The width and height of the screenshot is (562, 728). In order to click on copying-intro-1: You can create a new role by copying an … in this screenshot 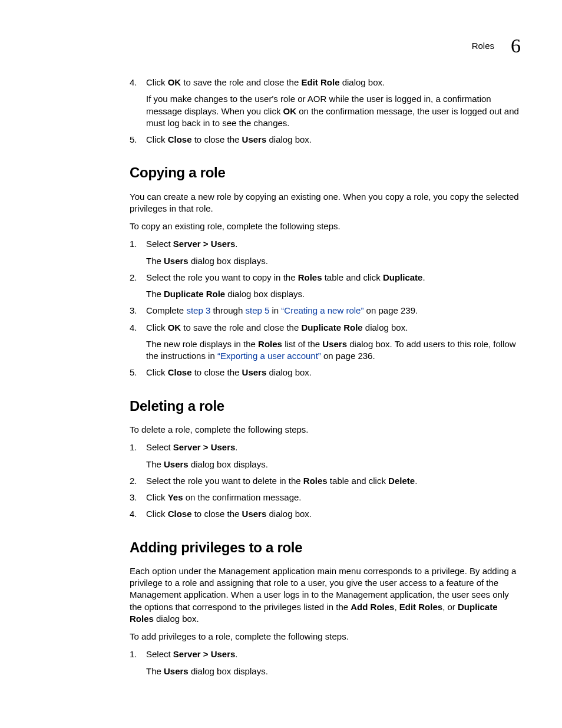, I will do `click(325, 203)`.